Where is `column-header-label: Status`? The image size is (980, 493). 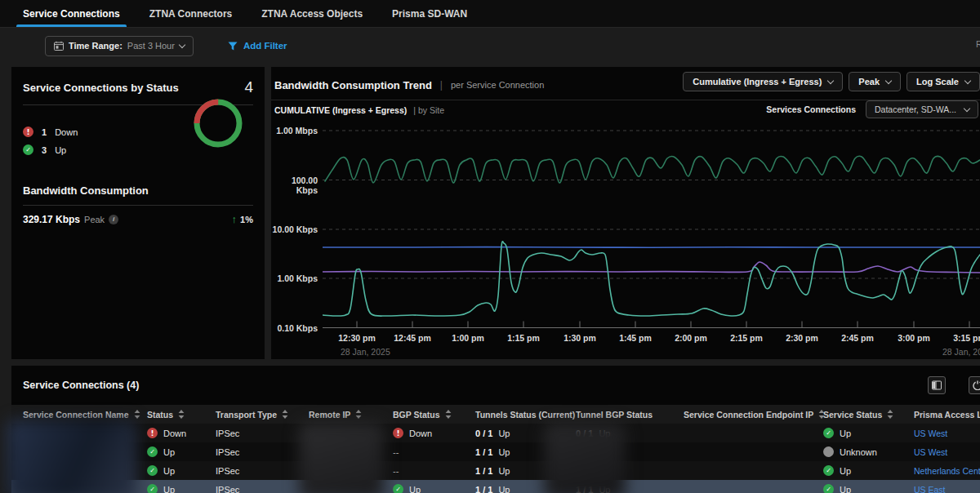
column-header-label: Status is located at coordinates (160, 415).